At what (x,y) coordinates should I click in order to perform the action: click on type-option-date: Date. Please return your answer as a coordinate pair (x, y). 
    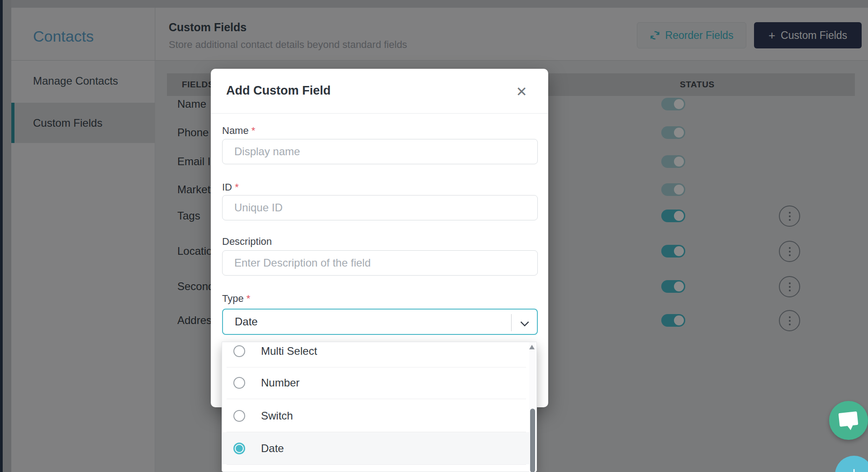
    Looking at the image, I should click on (380, 448).